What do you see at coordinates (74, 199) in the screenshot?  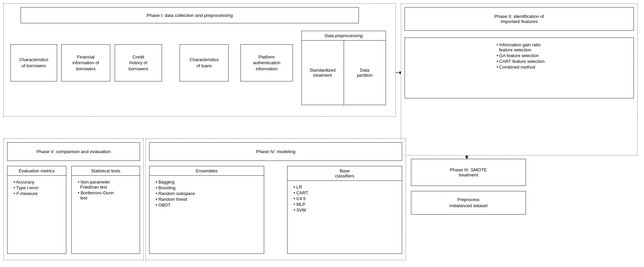 I see `phase5-region: Phase V: comparison and evaluation Evalu…` at bounding box center [74, 199].